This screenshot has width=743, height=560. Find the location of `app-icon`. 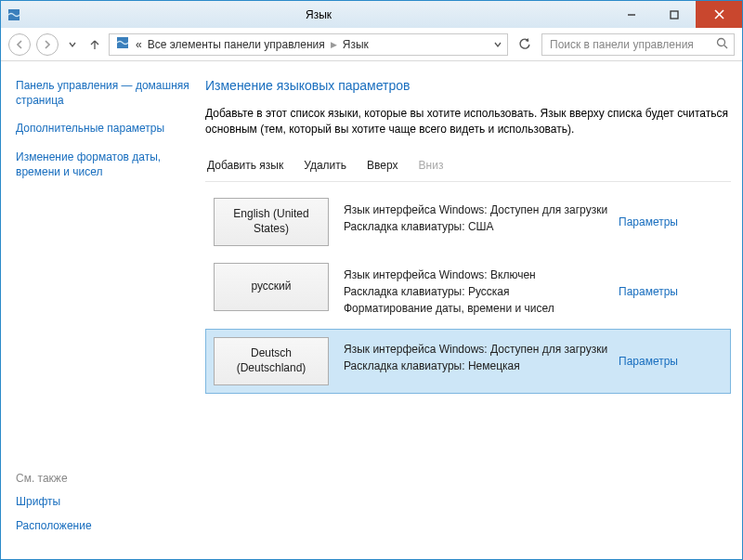

app-icon is located at coordinates (14, 15).